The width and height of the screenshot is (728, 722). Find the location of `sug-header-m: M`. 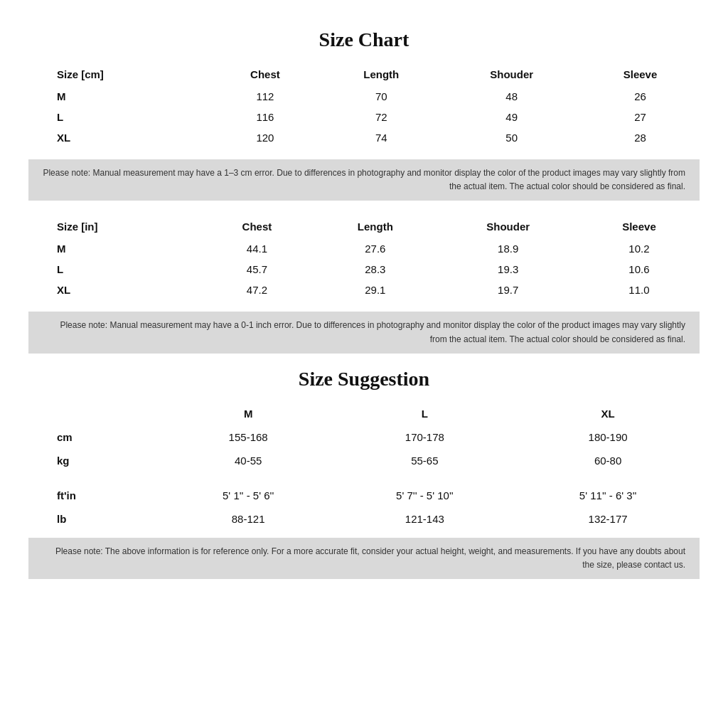

sug-header-m: M is located at coordinates (249, 414).